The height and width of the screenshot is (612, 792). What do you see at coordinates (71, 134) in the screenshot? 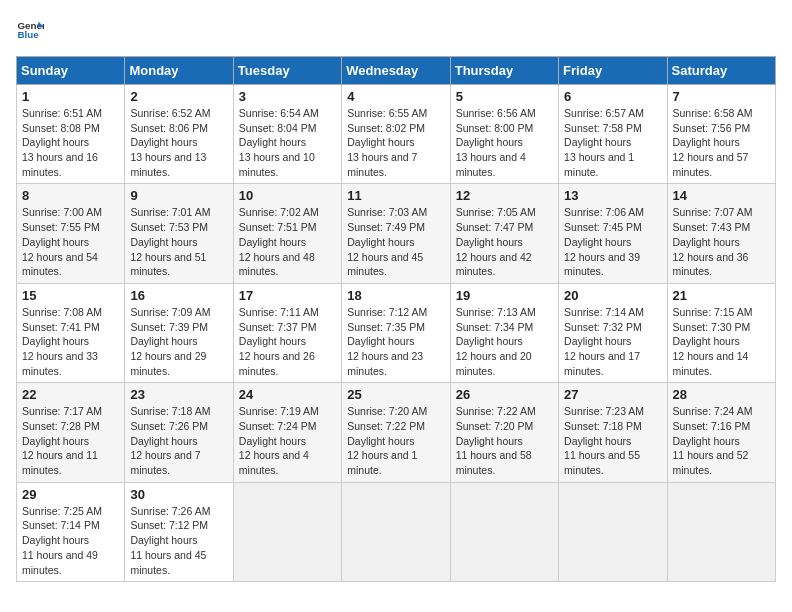
I see `calendar-cell: 1 Sunrise: 6:51 AMSunset: 8:08 PMDayligh…` at bounding box center [71, 134].